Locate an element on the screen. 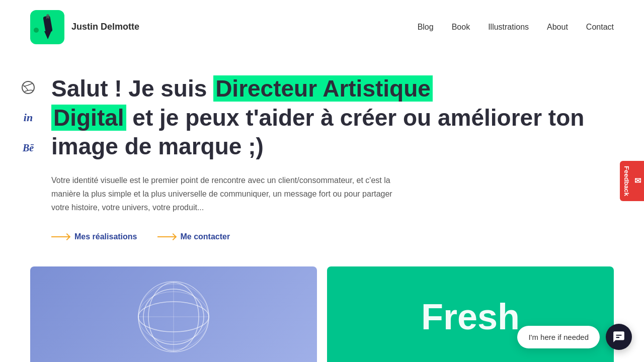  chat-button is located at coordinates (619, 337).